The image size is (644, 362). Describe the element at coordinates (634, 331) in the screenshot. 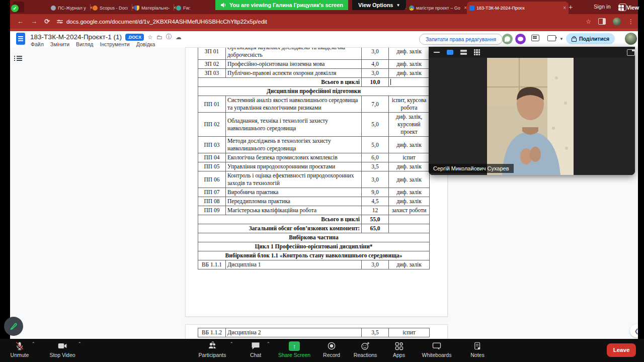

I see `hide-side-panel-button: ❮` at that location.